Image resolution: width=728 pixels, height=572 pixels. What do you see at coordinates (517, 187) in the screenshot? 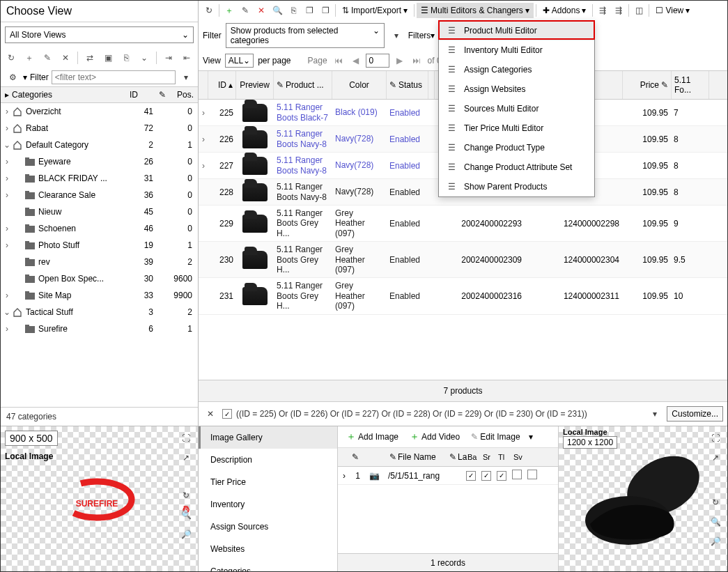
I see `menu-item-show-parent-products: ☰Show Parent Products` at bounding box center [517, 187].